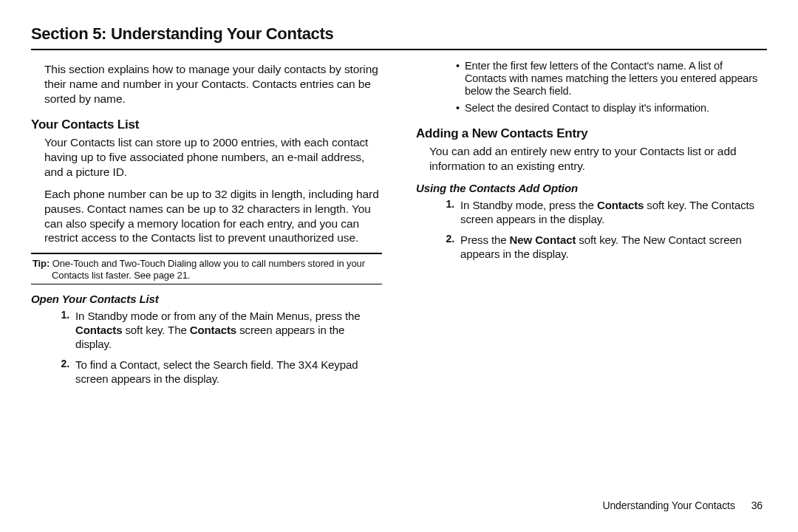  What do you see at coordinates (207, 84) in the screenshot?
I see `intro-paragraph: This section explains how to manage your…` at bounding box center [207, 84].